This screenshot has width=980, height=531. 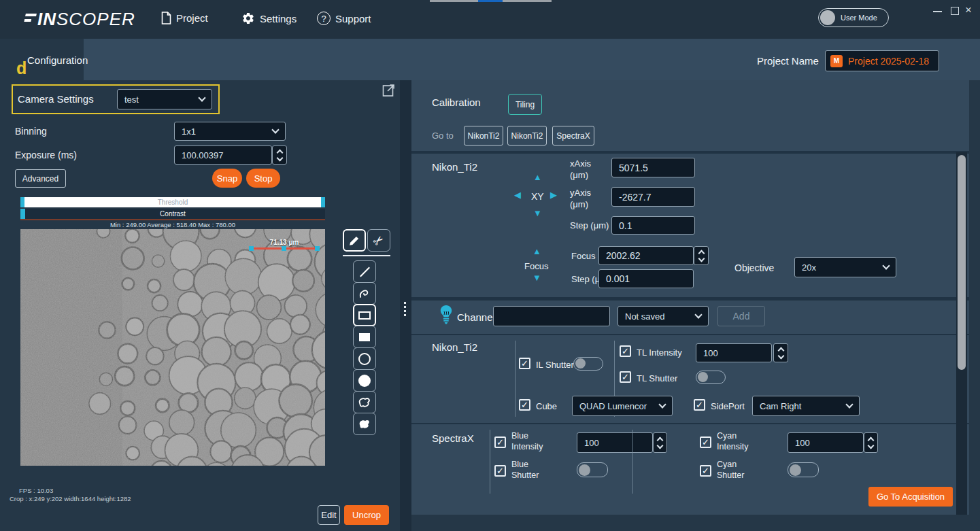 I want to click on focus-down-arrow: ▼, so click(x=537, y=278).